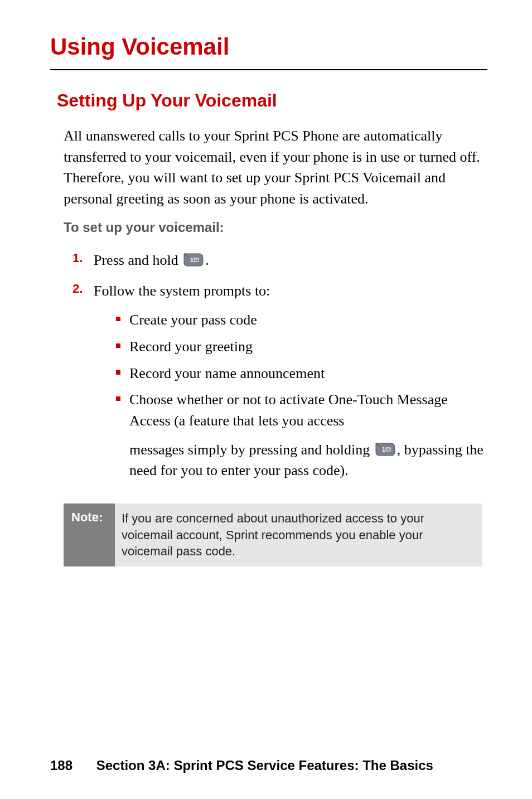 The height and width of the screenshot is (799, 532). What do you see at coordinates (302, 347) in the screenshot?
I see `bullet-2: Record your greeting` at bounding box center [302, 347].